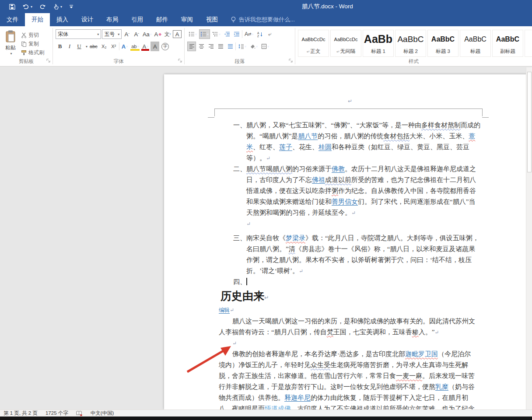  I want to click on show-hide-marks-button: ⤶, so click(270, 34).